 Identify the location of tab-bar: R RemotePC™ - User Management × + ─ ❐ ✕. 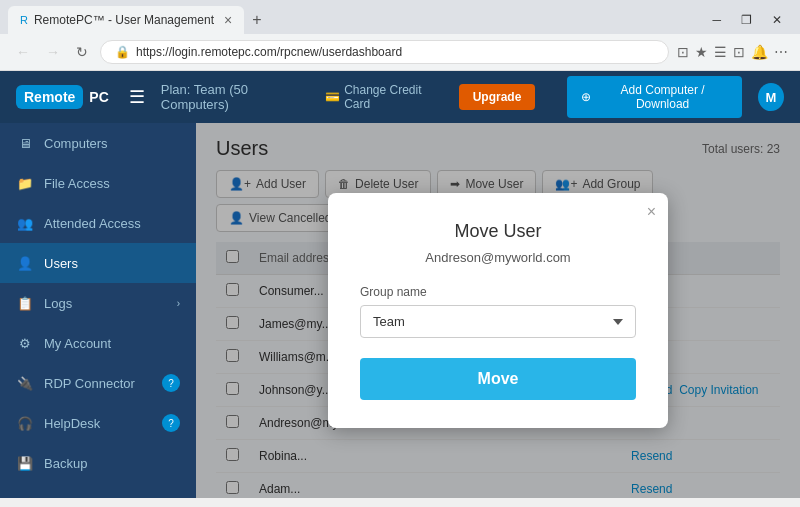
(400, 17).